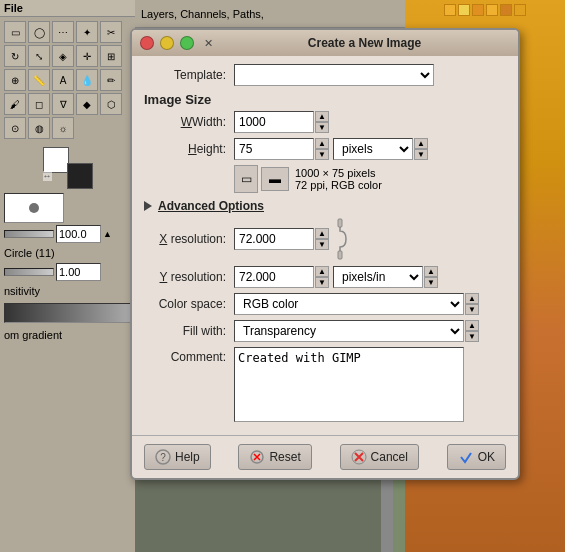 Image resolution: width=565 pixels, height=552 pixels. Describe the element at coordinates (270, 14) in the screenshot. I see `layers-panel: Layers, Channels, Paths,` at that location.